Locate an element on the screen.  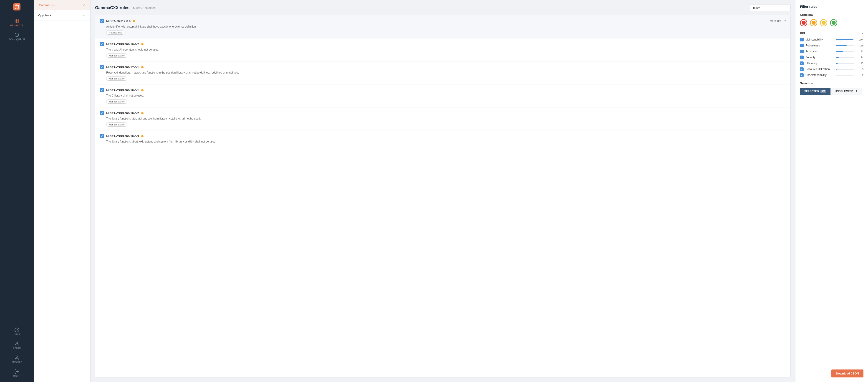
rule-tag-3-0: Maintainability is located at coordinates (117, 101).